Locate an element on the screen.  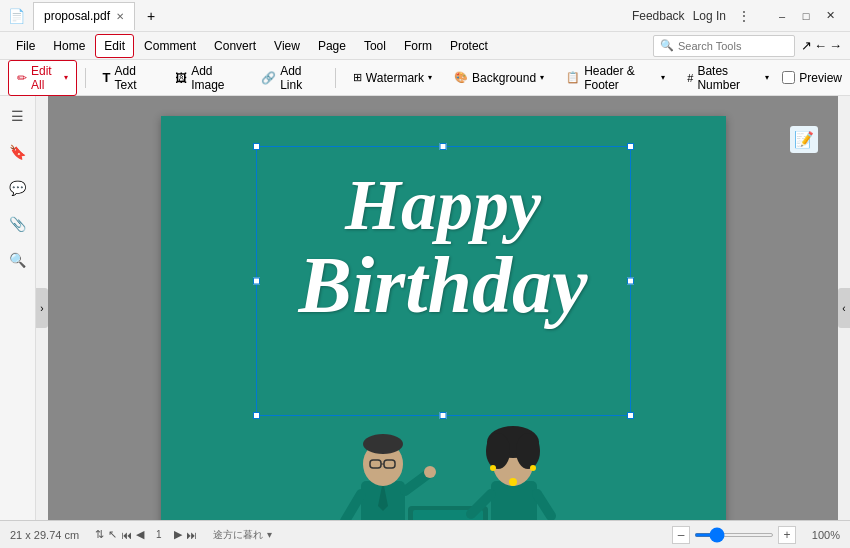
zoom-level-label: 100% is located at coordinates (822, 535).